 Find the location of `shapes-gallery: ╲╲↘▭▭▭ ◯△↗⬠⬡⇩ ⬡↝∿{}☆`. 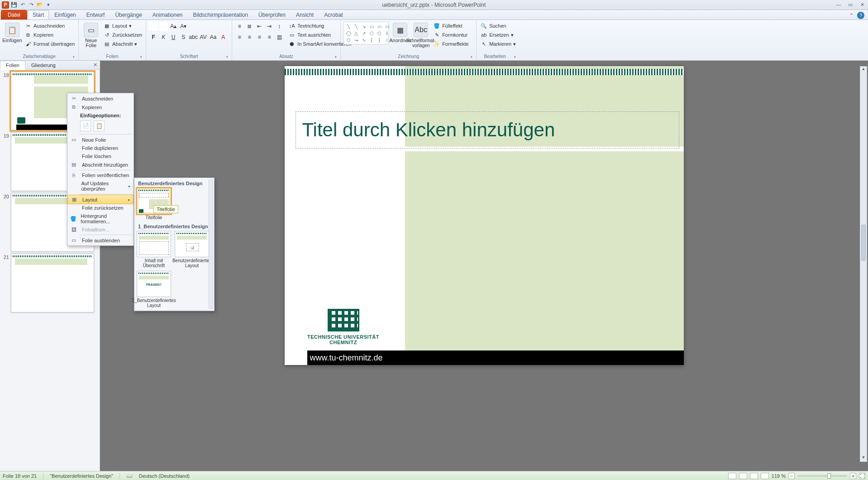

shapes-gallery: ╲╲↘▭▭▭ ◯△↗⬠⬡⇩ ⬡↝∿{}☆ is located at coordinates (366, 33).